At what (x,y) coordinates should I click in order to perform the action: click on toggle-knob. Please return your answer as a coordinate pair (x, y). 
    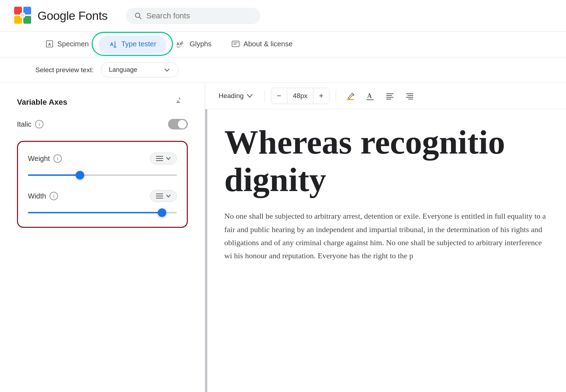
    Looking at the image, I should click on (182, 124).